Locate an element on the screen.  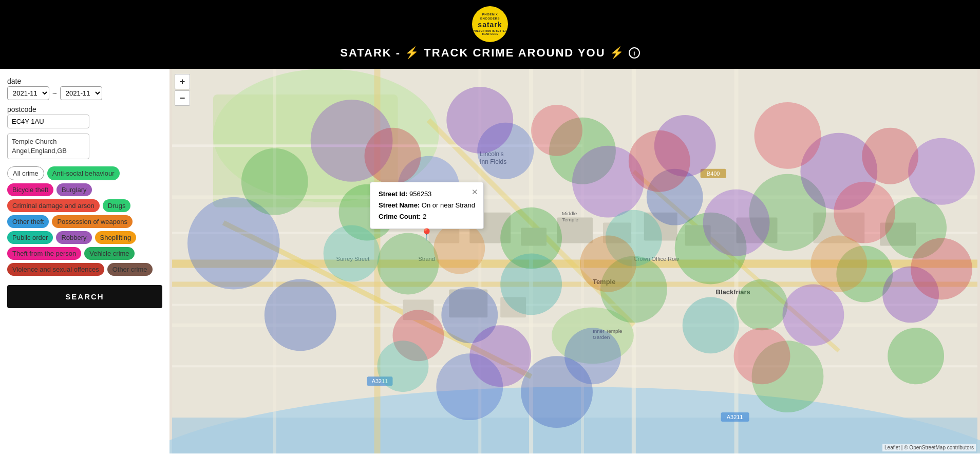
popup-crime-count-value: 2 is located at coordinates (424, 217).